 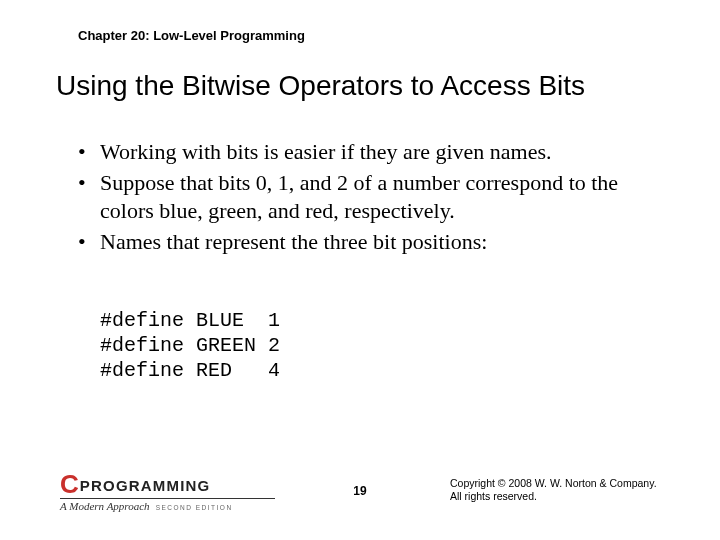 I want to click on logo-c-letter: C, so click(x=69, y=484).